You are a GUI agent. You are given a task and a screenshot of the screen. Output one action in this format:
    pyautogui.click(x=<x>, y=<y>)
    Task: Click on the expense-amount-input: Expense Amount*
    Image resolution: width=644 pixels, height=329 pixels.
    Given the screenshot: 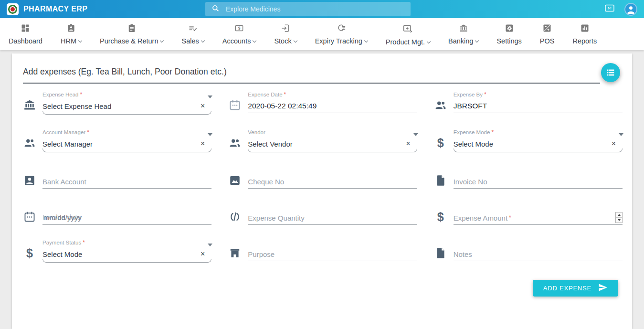 What is the action you would take?
    pyautogui.click(x=538, y=218)
    